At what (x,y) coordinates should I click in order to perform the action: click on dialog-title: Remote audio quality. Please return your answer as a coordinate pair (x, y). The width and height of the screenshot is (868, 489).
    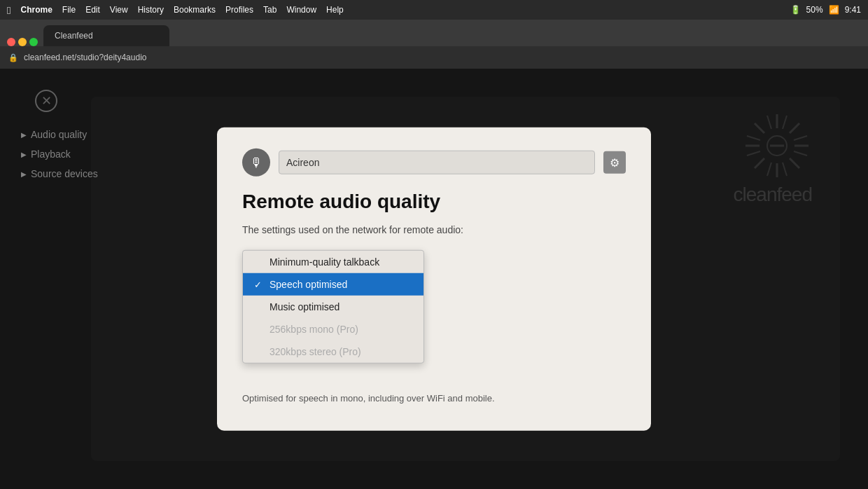
    Looking at the image, I should click on (434, 202).